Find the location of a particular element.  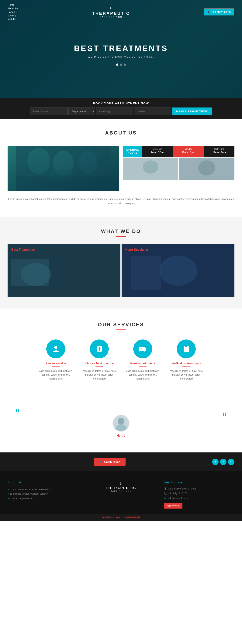

stethoscope-icon: ⚕ is located at coordinates (111, 8).